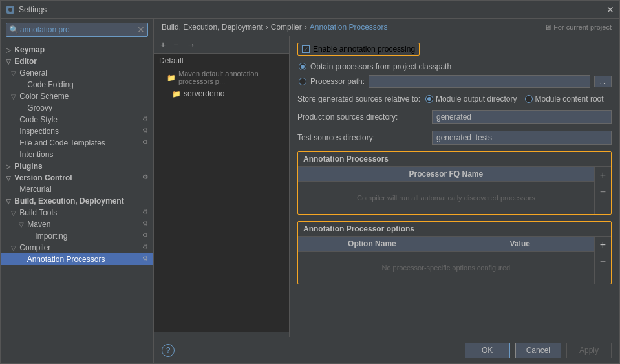 The width and height of the screenshot is (620, 364). I want to click on sidebar-item-label: Editor, so click(26, 61).